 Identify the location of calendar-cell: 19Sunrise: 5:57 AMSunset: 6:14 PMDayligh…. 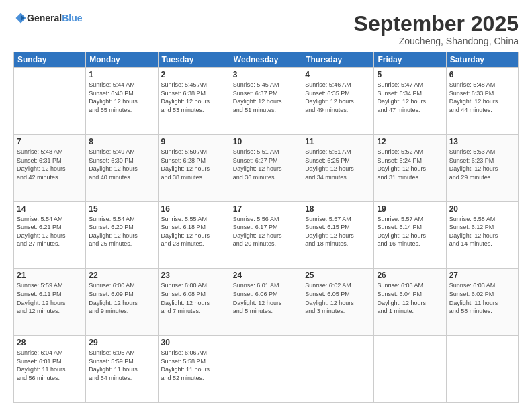
(410, 235).